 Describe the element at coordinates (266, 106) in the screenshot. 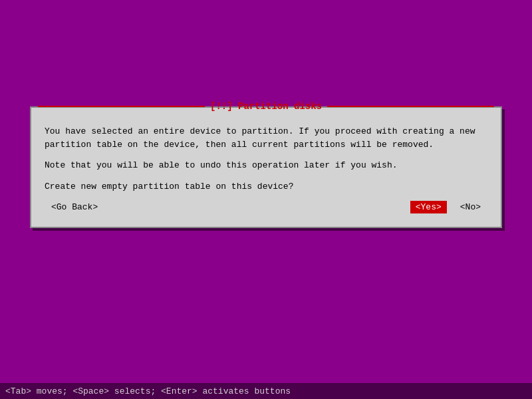

I see `dialog-title: [!!] Partition disks` at that location.